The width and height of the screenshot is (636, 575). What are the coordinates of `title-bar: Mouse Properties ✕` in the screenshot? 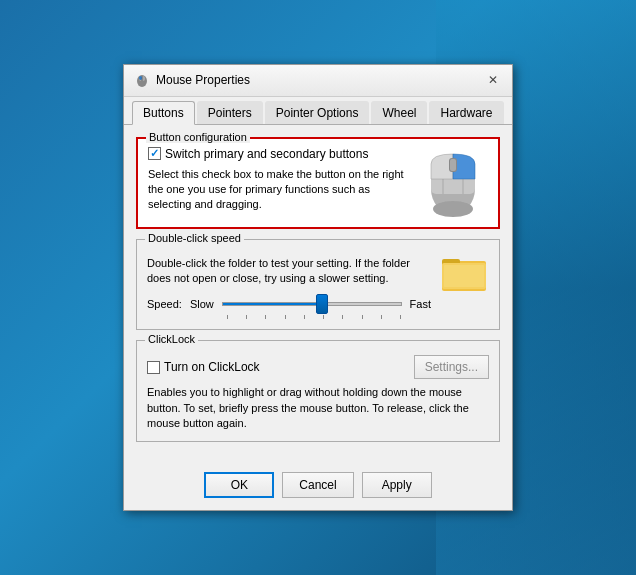 It's located at (318, 81).